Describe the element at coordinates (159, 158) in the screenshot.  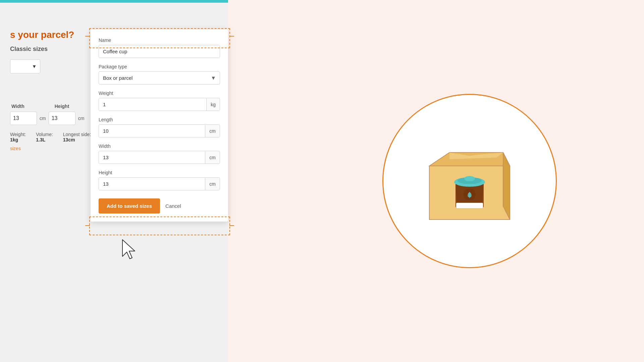
I see `width-input-wrap: cm` at that location.